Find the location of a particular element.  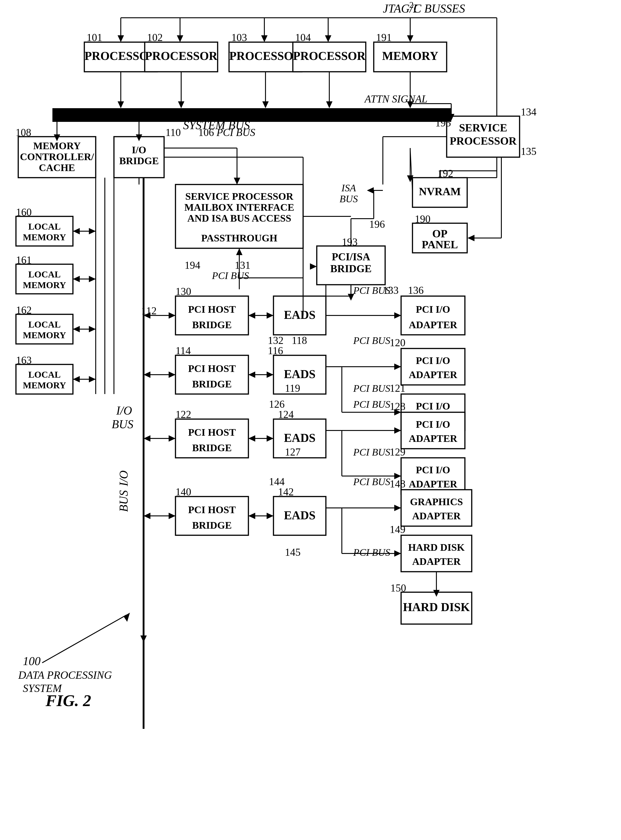

sp-label1: SERVICE is located at coordinates (483, 128).